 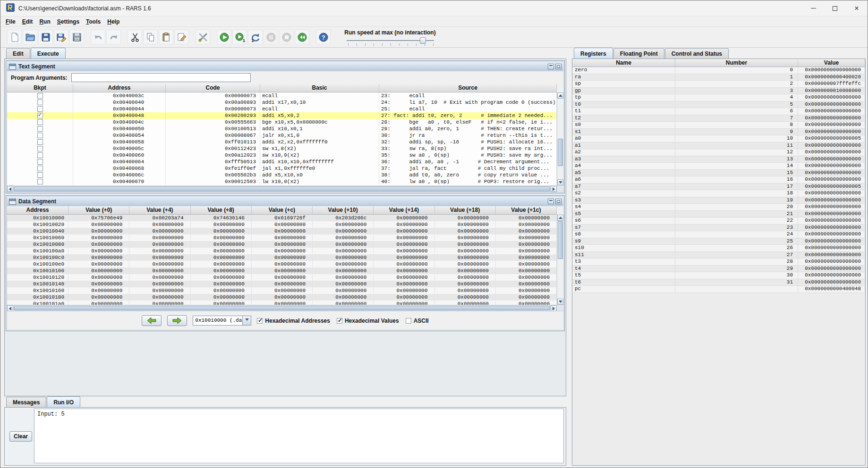 What do you see at coordinates (282, 308) in the screenshot?
I see `data-segment-horizontal-scrollbar` at bounding box center [282, 308].